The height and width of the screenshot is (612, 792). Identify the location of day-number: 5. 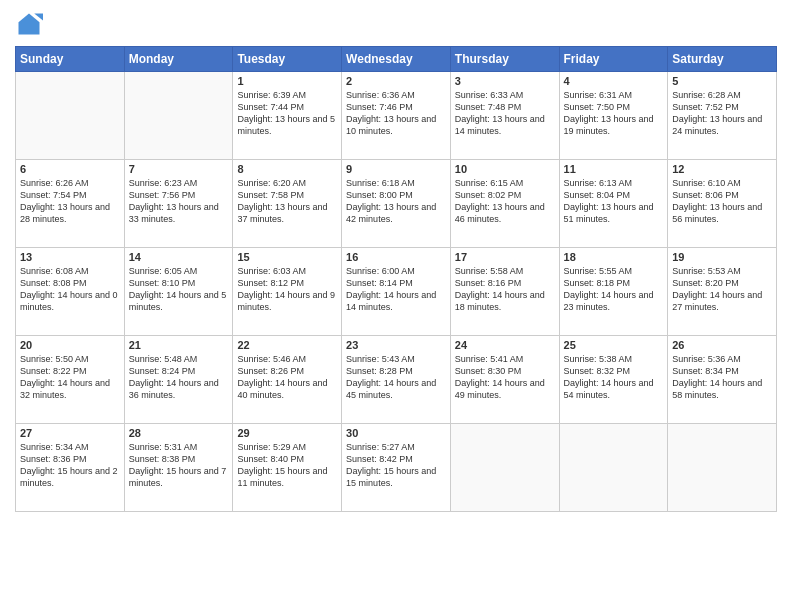
(722, 81).